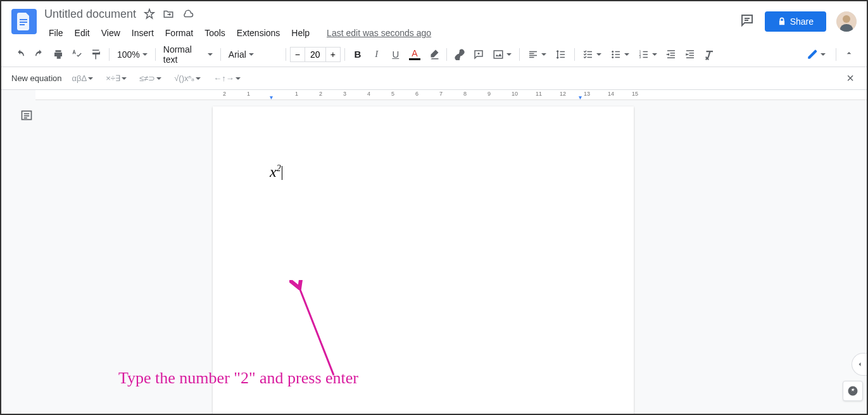 This screenshot has height=415, width=868. Describe the element at coordinates (83, 79) in the screenshot. I see `greek-letters-dropdown: αβΔ` at that location.